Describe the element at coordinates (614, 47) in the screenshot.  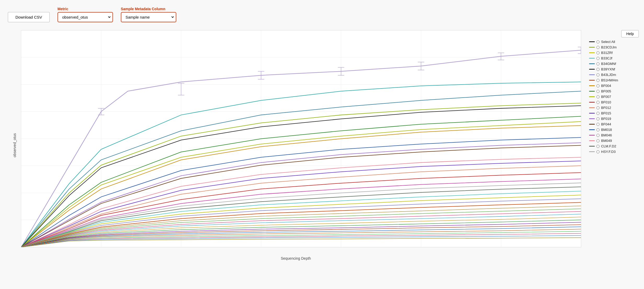
I see `legend-item: B23CDJm` at that location.